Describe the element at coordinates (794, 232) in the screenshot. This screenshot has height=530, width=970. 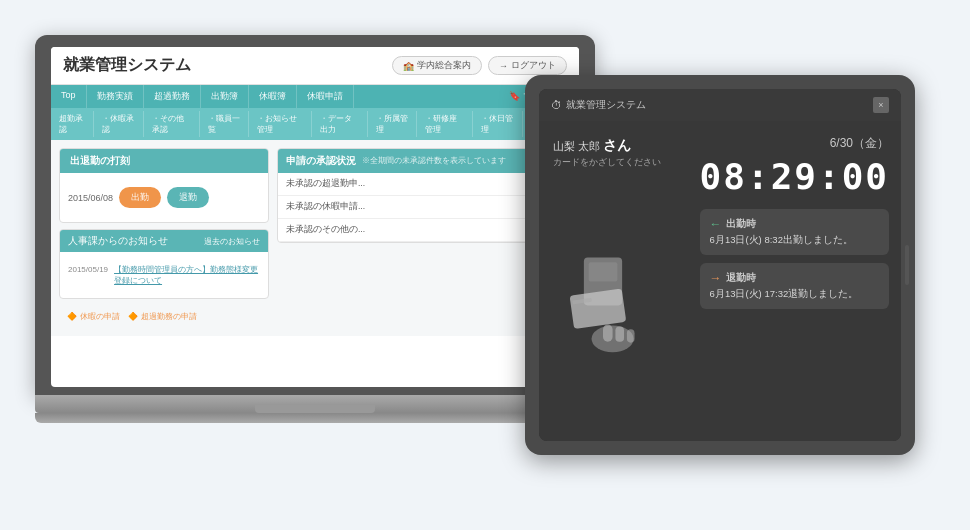
I see `clockin-record: ← 出勤時 6月13日(火) 8:32出勤しました。` at that location.